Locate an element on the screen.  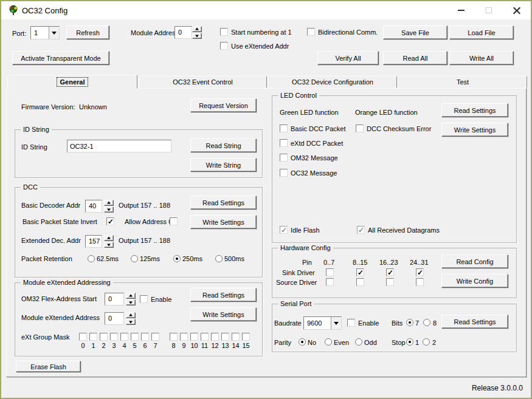
retention-250ms-radio is located at coordinates (177, 259).